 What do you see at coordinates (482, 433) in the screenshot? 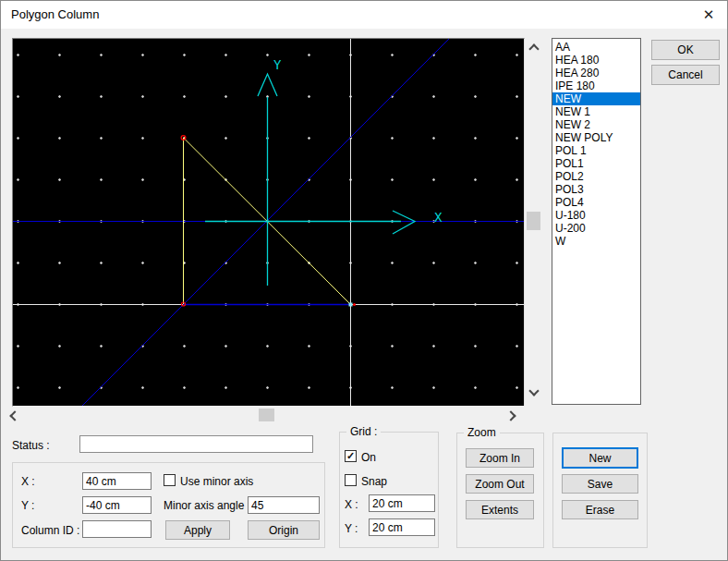
I see `zoom-group-title: Zoom` at bounding box center [482, 433].